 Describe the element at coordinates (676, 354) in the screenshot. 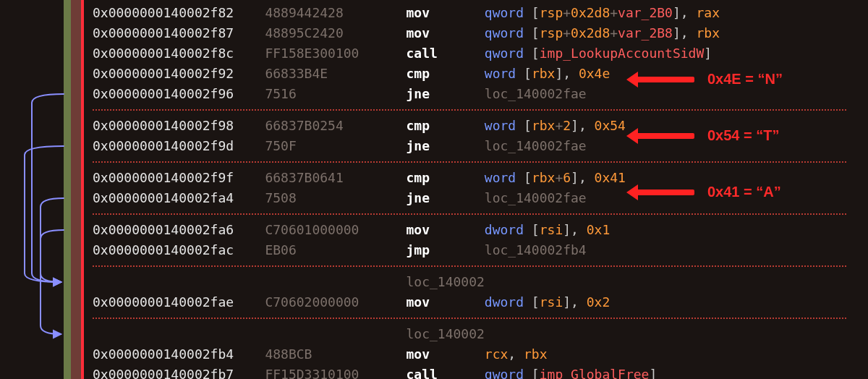

I see `operands: rcx, rbx` at that location.